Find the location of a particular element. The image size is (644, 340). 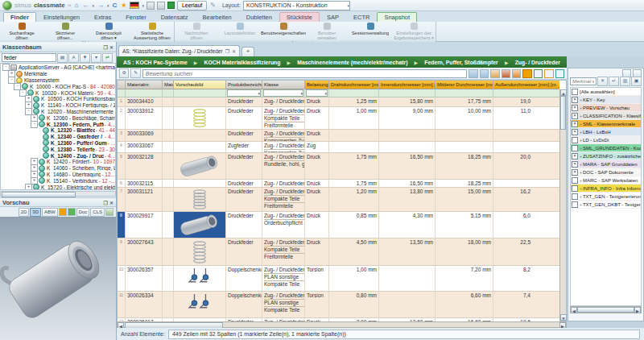

row-number-cell: 5 is located at coordinates (122, 166).